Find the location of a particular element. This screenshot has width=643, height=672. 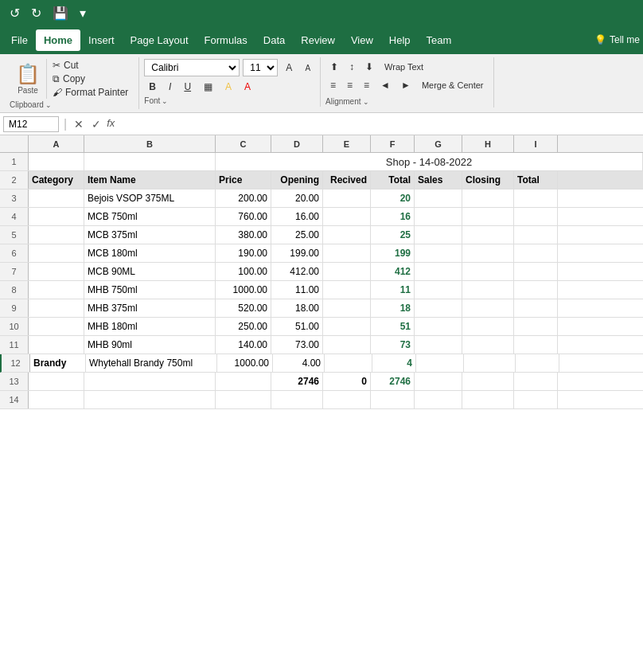

font-color-button: A is located at coordinates (247, 87).